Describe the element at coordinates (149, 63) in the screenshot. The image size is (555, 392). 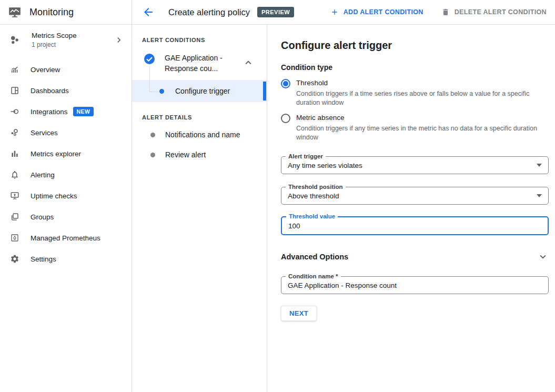
I see `check-circle-icon` at that location.